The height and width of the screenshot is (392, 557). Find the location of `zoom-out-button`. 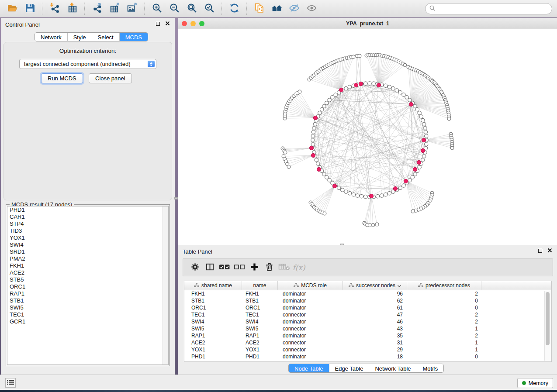

zoom-out-button is located at coordinates (174, 9).